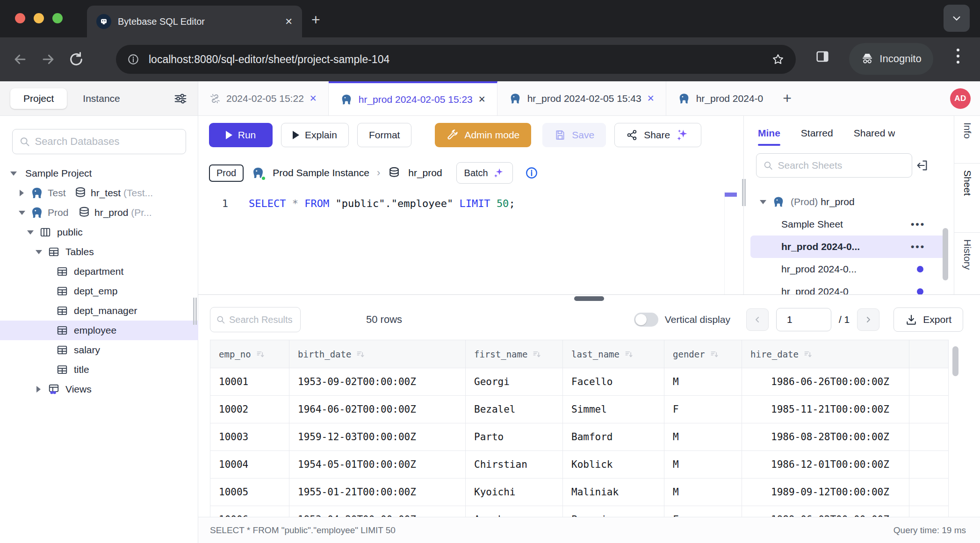 The width and height of the screenshot is (980, 543). Describe the element at coordinates (849, 202) in the screenshot. I see `sheet-group-hr-prod: (Prod) hr_prod` at that location.